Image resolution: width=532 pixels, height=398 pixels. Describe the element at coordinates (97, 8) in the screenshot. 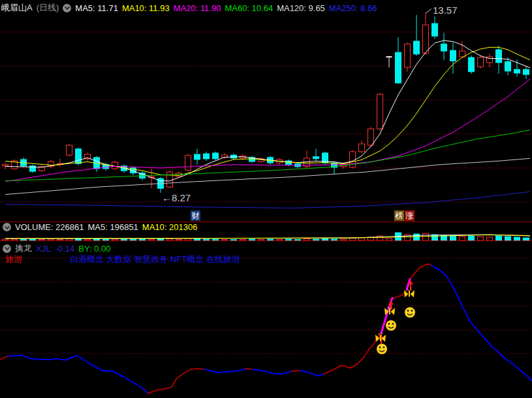

I see `ma5-legend: MA5: 11.71` at that location.